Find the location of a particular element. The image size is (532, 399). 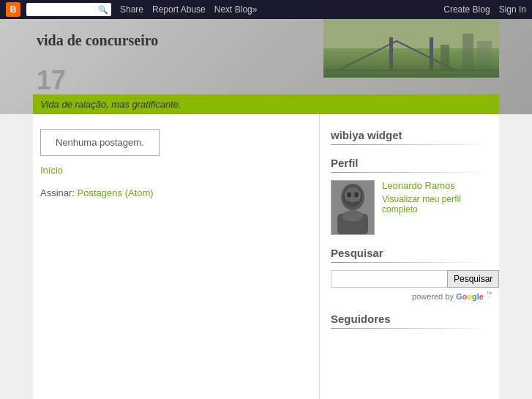

perfil-name-link: Leonardo Ramos is located at coordinates (437, 186).